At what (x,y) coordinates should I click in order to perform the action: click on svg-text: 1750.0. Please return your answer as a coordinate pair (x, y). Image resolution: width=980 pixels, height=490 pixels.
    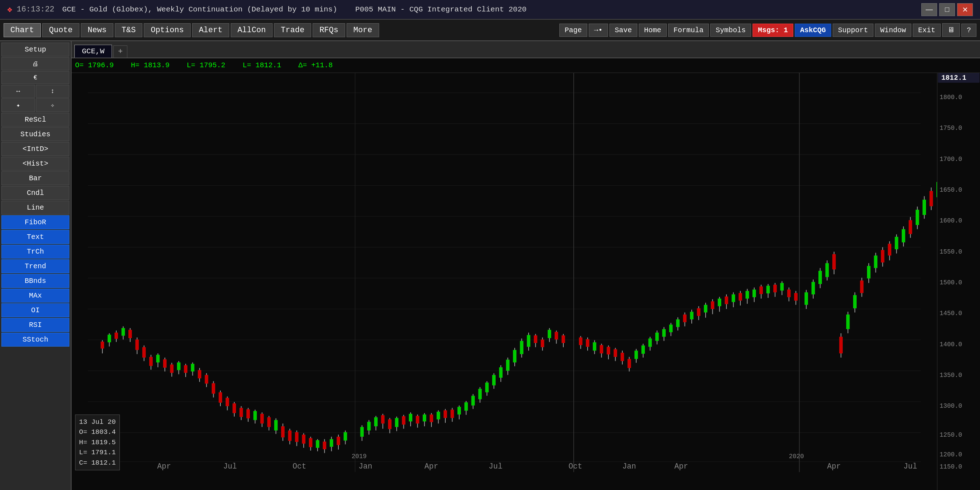
    Looking at the image, I should click on (951, 128).